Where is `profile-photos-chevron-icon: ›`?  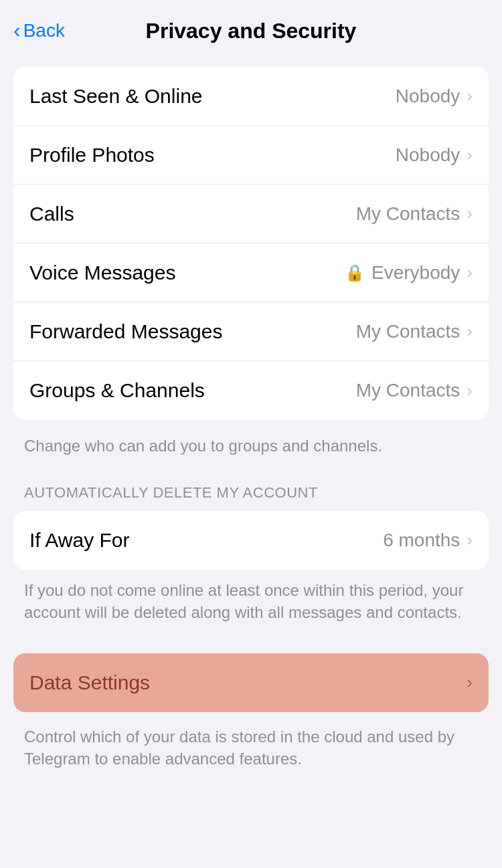
profile-photos-chevron-icon: › is located at coordinates (470, 155).